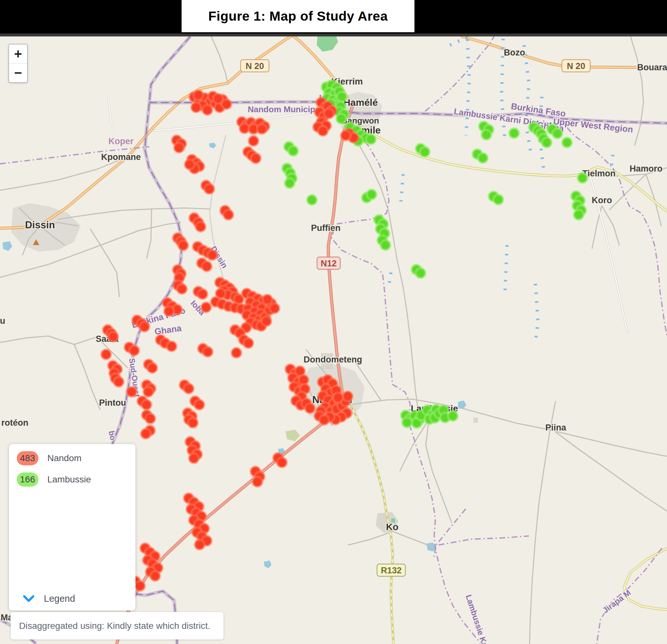 The width and height of the screenshot is (667, 644). I want to click on map-label: Koro, so click(602, 200).